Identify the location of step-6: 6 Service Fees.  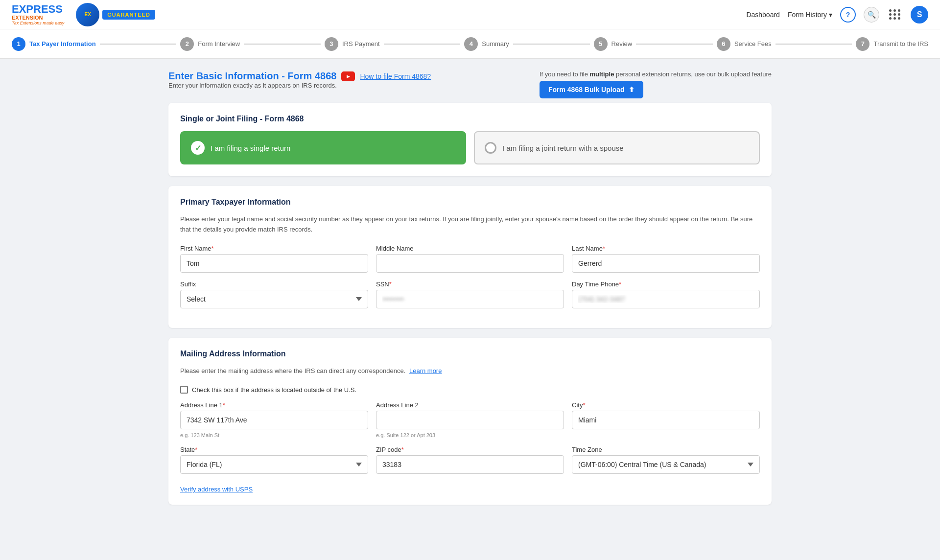
(744, 44).